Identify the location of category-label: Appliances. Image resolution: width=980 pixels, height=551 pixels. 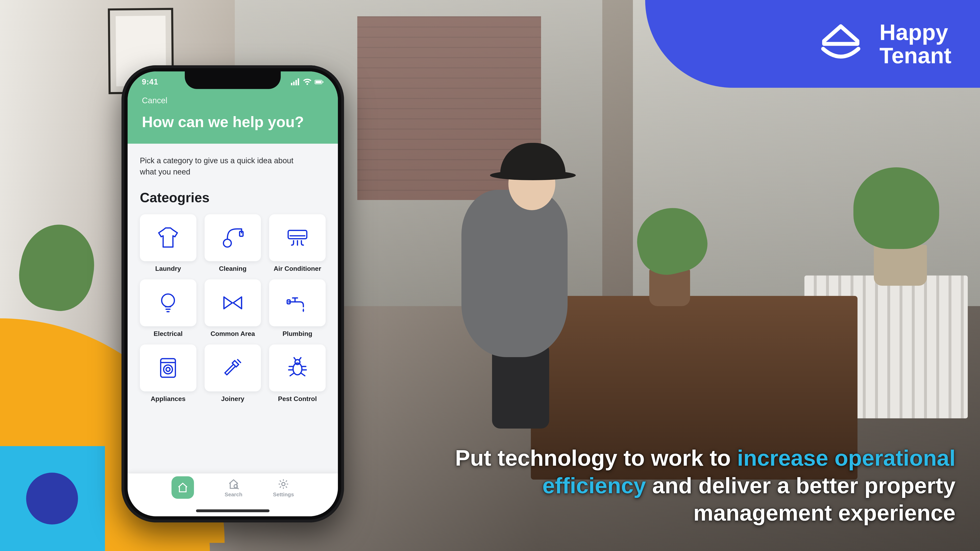
(168, 399).